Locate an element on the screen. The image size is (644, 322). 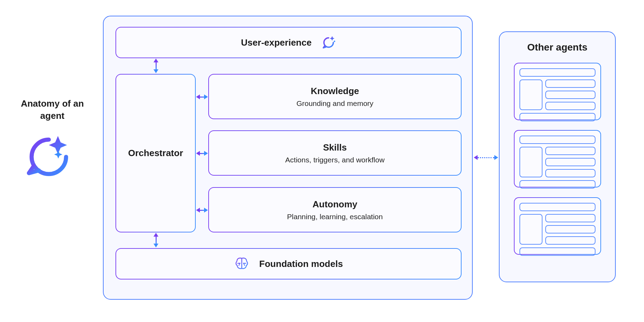
brain-icon is located at coordinates (242, 264).